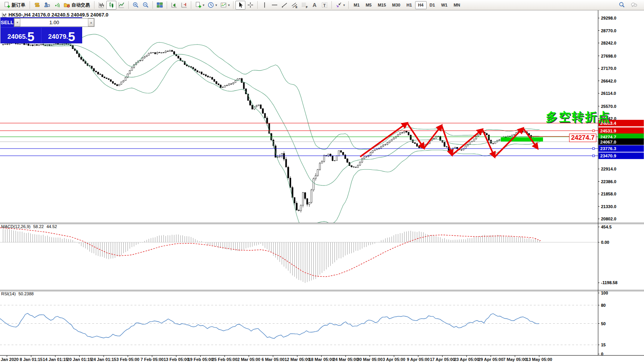 The width and height of the screenshot is (644, 364). I want to click on timeframe-h1-button: H1, so click(409, 5).